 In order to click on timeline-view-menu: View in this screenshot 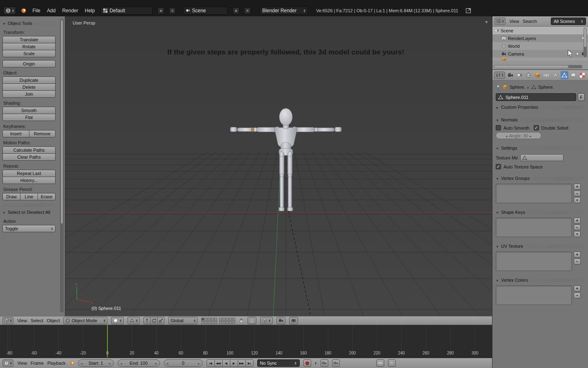, I will do `click(22, 363)`.